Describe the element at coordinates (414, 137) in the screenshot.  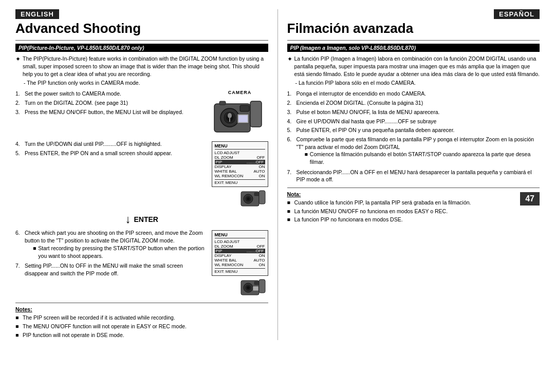
I see `spanish-steps: 1. Ponga el interruptor de encendido en …` at that location.